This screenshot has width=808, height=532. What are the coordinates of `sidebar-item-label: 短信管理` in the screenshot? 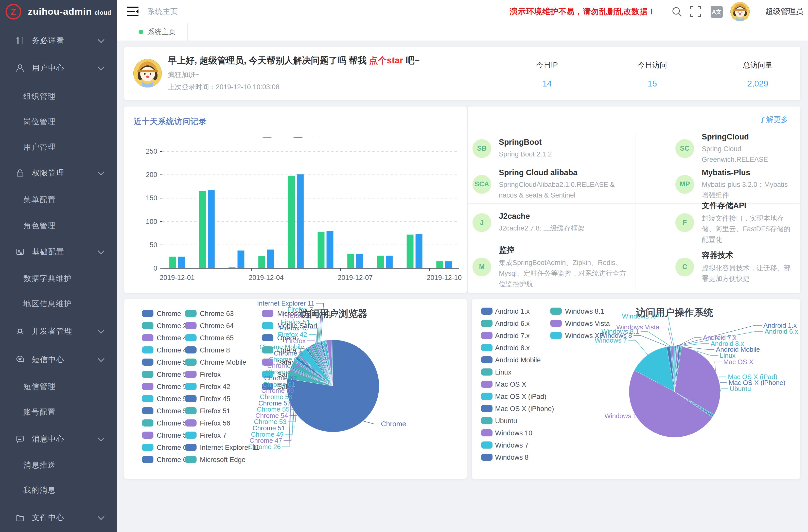 It's located at (39, 386).